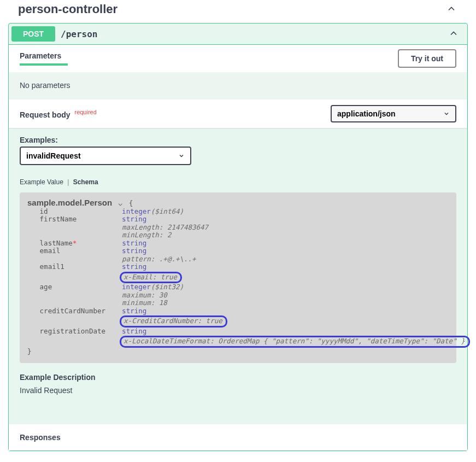 This screenshot has width=476, height=462. Describe the element at coordinates (251, 34) in the screenshot. I see `endpoint-path: /person` at that location.